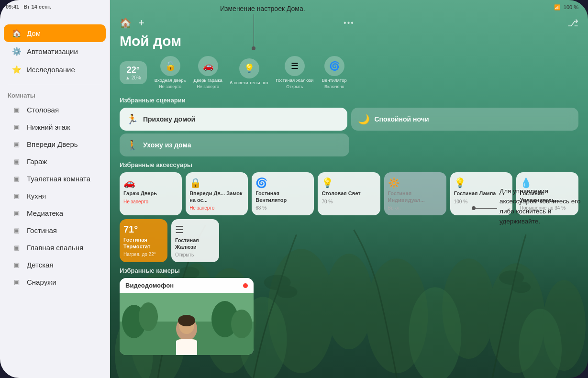 This screenshot has width=588, height=378. Describe the element at coordinates (334, 87) in the screenshot. I see `fan-status-text: Включено` at that location.